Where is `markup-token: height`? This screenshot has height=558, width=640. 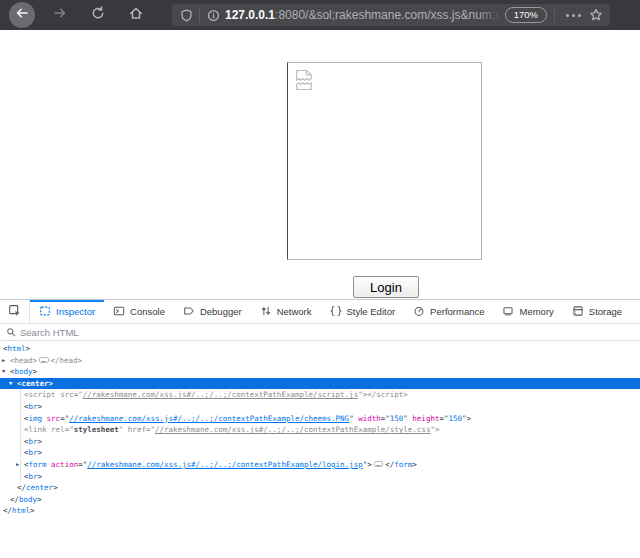
markup-token: height is located at coordinates (426, 418).